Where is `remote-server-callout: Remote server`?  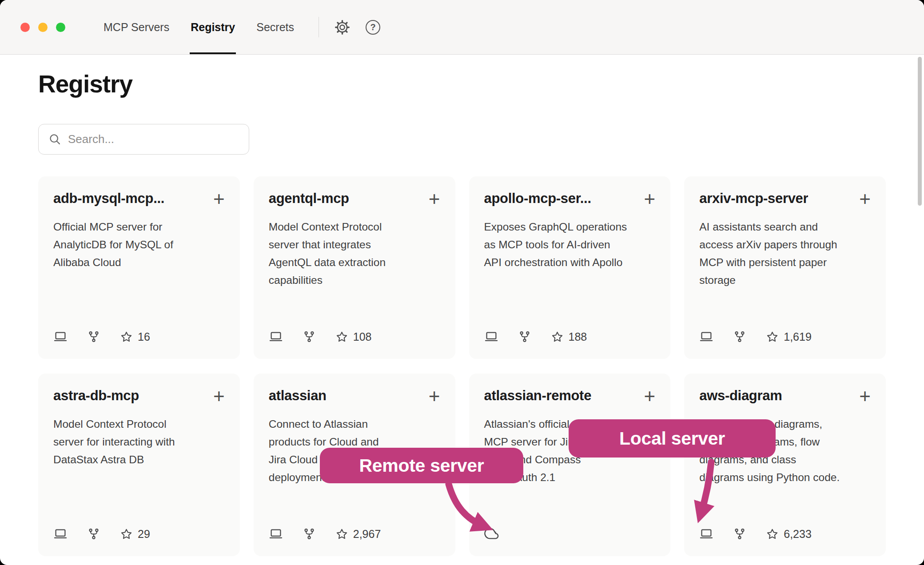 remote-server-callout: Remote server is located at coordinates (422, 466).